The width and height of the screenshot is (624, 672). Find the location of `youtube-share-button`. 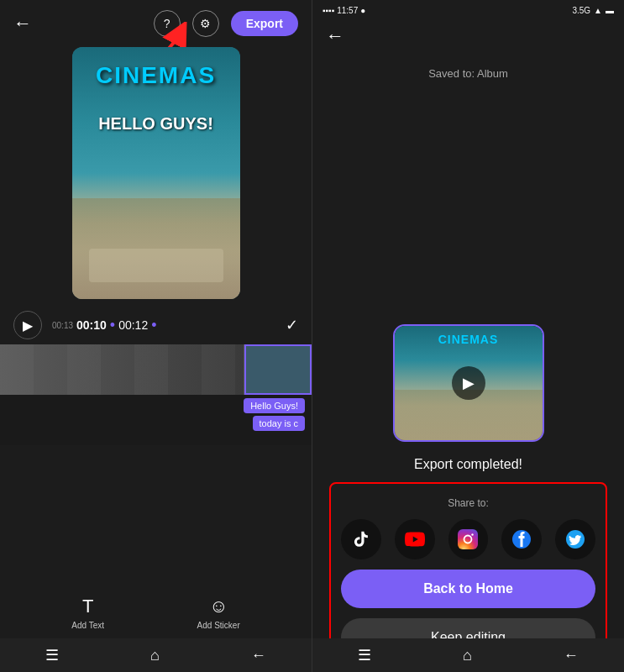

youtube-share-button is located at coordinates (415, 539).